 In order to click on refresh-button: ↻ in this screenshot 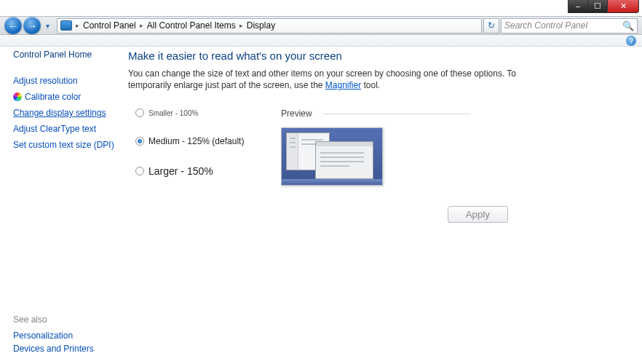, I will do `click(491, 26)`.